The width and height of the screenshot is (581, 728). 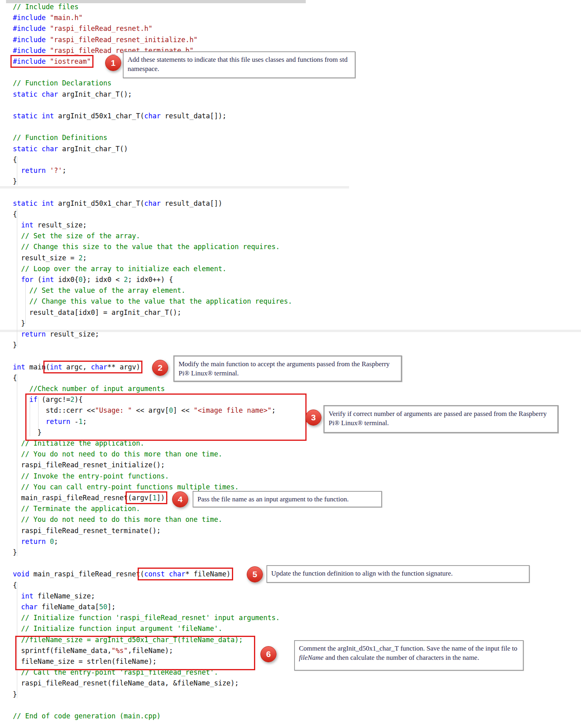 What do you see at coordinates (408, 648) in the screenshot?
I see `callout-text: Comment the argInit_d50x1_char_T functio…` at bounding box center [408, 648].